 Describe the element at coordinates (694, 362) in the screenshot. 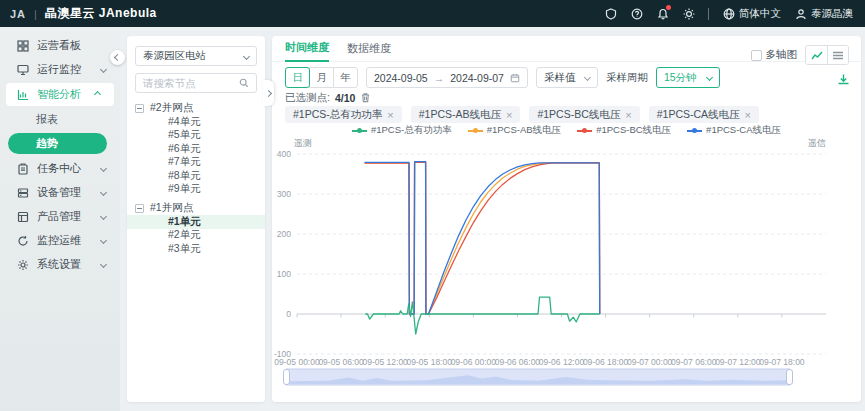

I see `svg-text: 09-07 06:00` at that location.